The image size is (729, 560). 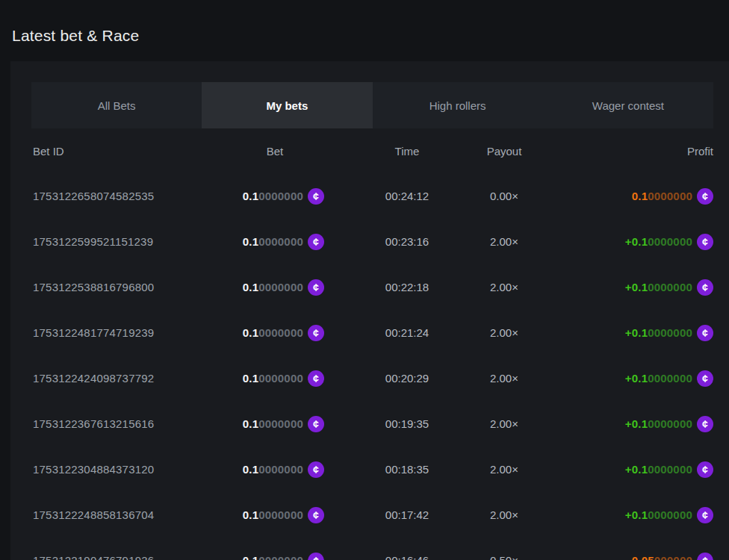 What do you see at coordinates (287, 105) in the screenshot?
I see `tab-my-bets: My bets` at bounding box center [287, 105].